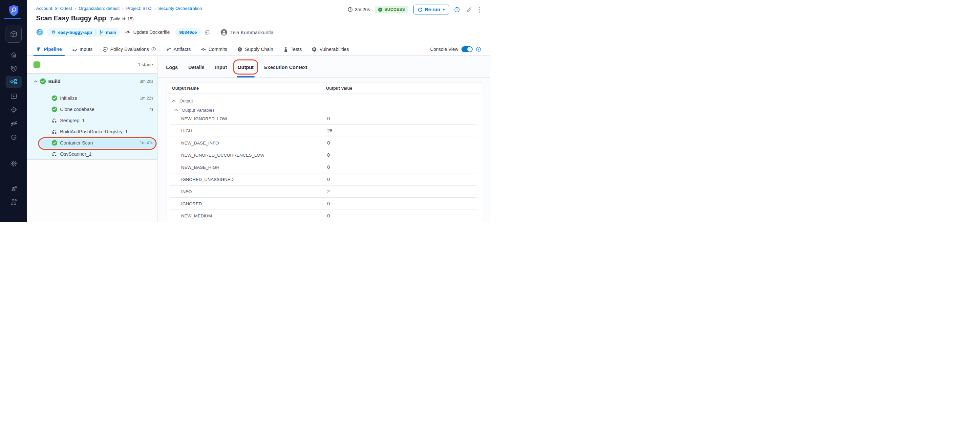 This screenshot has height=444, width=980. What do you see at coordinates (14, 69) in the screenshot?
I see `shield-search-icon` at bounding box center [14, 69].